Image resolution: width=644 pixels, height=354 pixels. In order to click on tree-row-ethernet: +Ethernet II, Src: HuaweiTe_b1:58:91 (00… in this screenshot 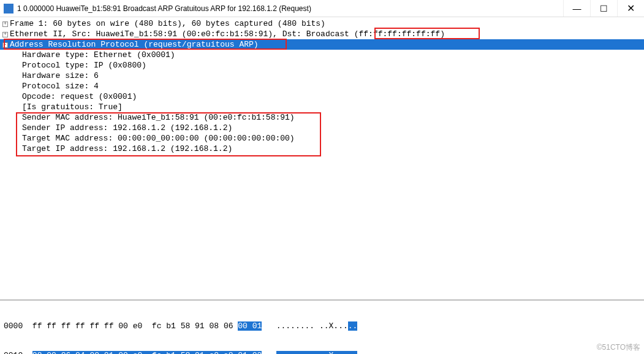, I will do `click(322, 34)`.